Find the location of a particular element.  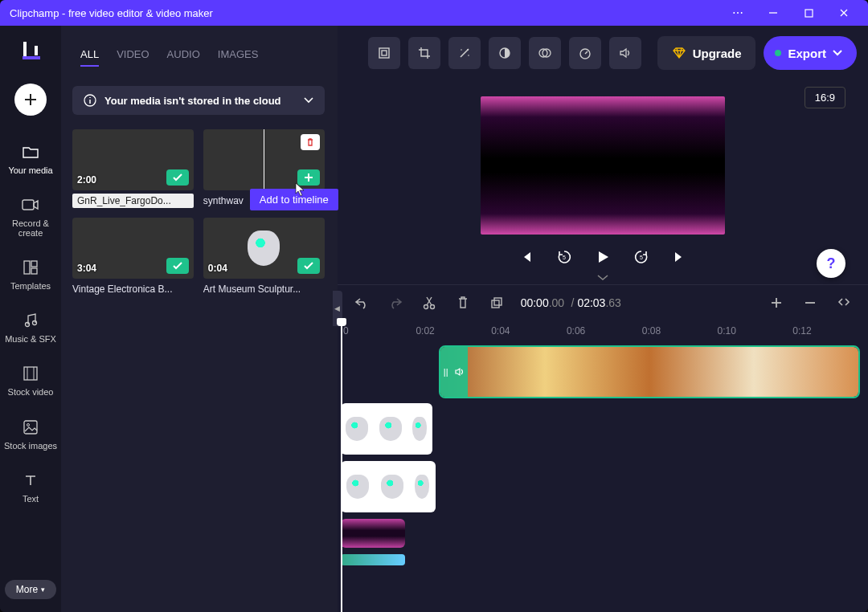

media-item: synthwav Add to timeline is located at coordinates (264, 169).